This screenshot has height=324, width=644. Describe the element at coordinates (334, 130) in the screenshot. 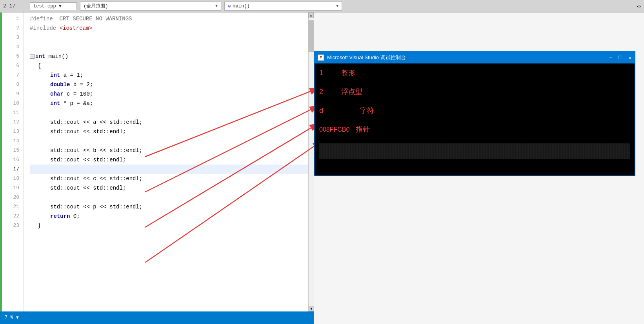

I see `console-val-pointer: 008FFCB0` at that location.